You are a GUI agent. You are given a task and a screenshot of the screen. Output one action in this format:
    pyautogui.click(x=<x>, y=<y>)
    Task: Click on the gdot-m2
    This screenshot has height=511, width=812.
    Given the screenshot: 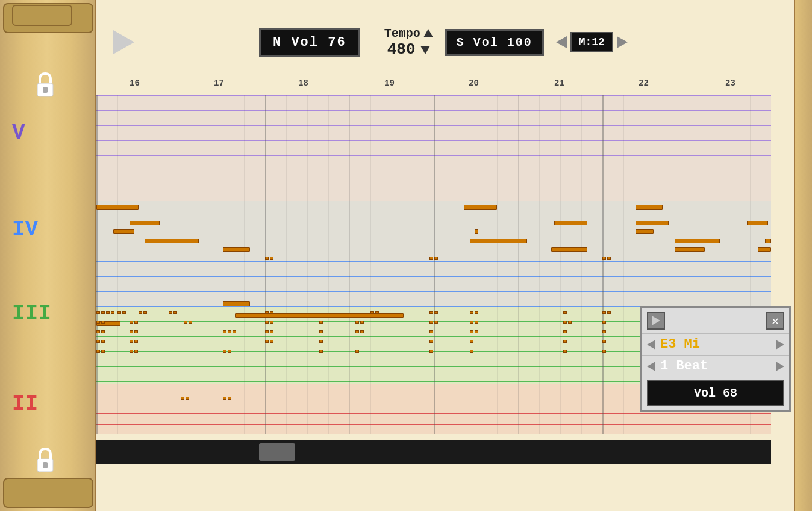 What is the action you would take?
    pyautogui.click(x=272, y=312)
    